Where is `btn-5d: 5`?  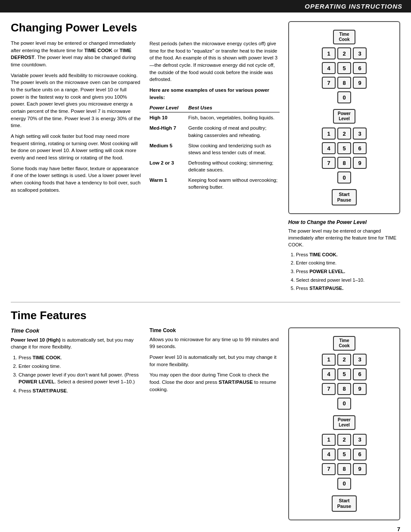
btn-5d: 5 is located at coordinates (344, 454).